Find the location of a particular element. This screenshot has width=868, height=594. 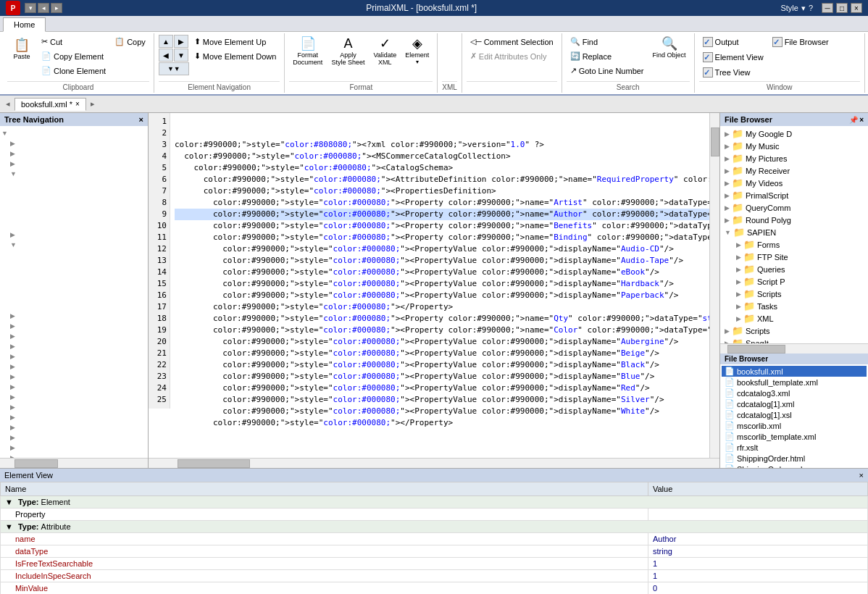

minimize-btn: ─ is located at coordinates (827, 8).